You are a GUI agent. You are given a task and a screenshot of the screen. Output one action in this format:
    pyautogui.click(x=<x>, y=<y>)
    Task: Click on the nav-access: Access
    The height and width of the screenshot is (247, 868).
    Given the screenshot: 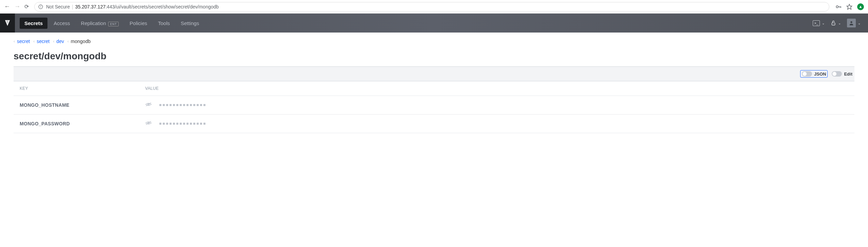 What is the action you would take?
    pyautogui.click(x=62, y=23)
    